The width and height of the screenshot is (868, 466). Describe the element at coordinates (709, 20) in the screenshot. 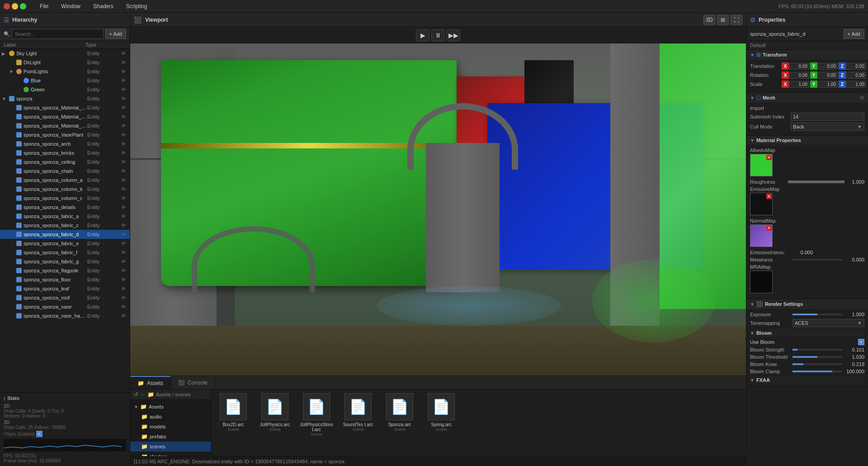

I see `viewport-ctrl-3d: 3D` at that location.